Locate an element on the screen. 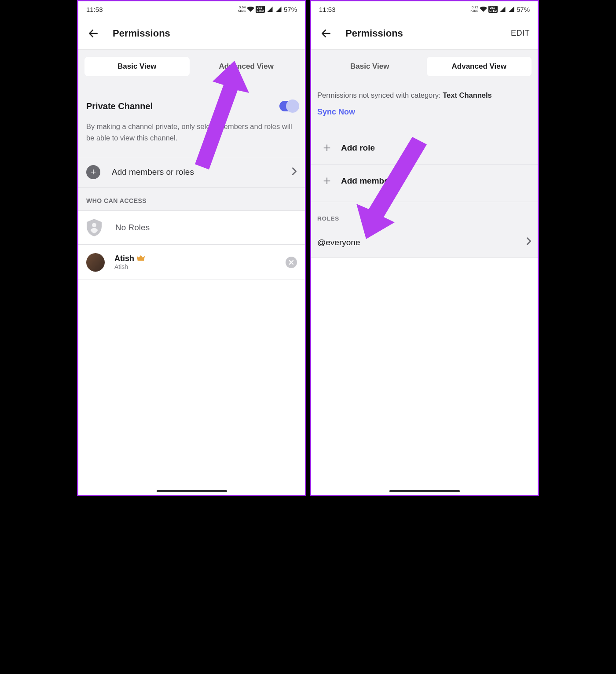 The height and width of the screenshot is (674, 616). private-channel-description: By making a channel private, only select… is located at coordinates (192, 134).